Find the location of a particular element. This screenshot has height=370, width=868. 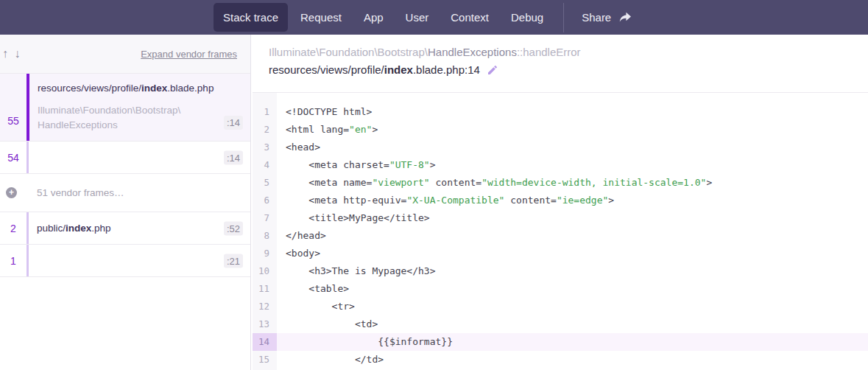

line-number: 7 is located at coordinates (265, 218).